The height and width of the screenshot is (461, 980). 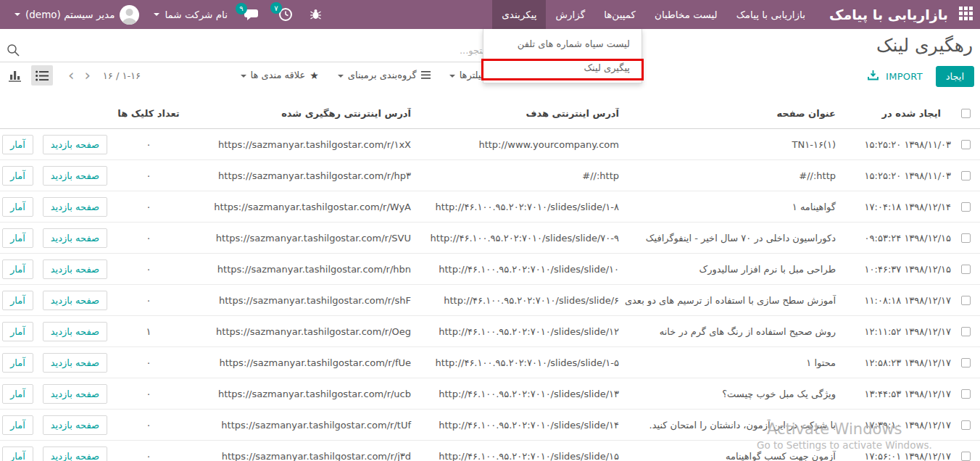 What do you see at coordinates (129, 14) in the screenshot?
I see `user-silhouette-icon` at bounding box center [129, 14].